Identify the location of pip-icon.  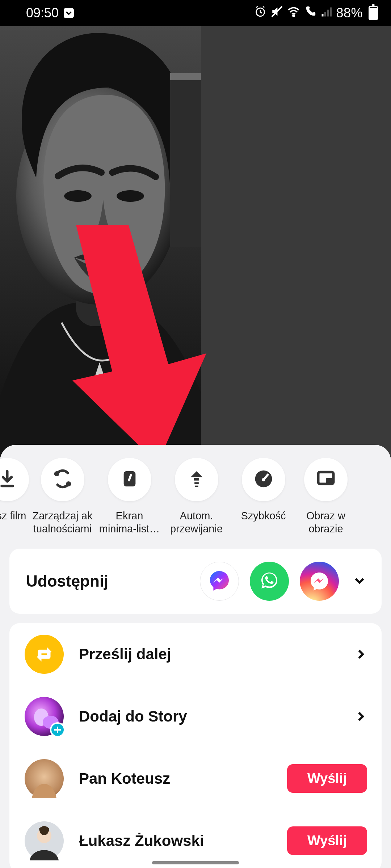
(326, 480).